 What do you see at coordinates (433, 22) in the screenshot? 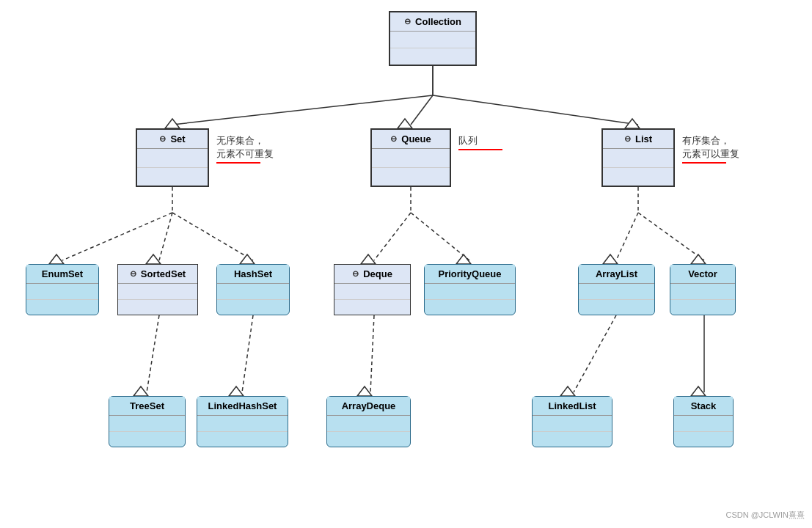
I see `box-collection-title: ⊖ Collection` at bounding box center [433, 22].